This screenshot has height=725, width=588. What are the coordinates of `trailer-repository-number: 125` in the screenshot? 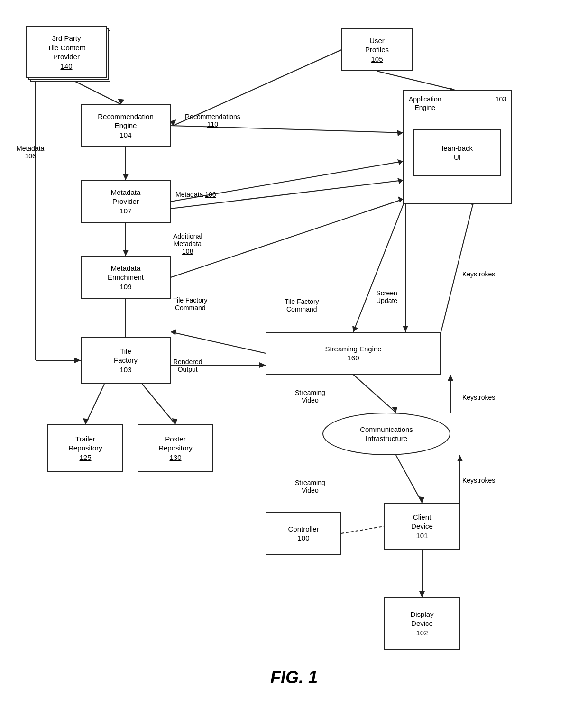 It's located at (85, 458).